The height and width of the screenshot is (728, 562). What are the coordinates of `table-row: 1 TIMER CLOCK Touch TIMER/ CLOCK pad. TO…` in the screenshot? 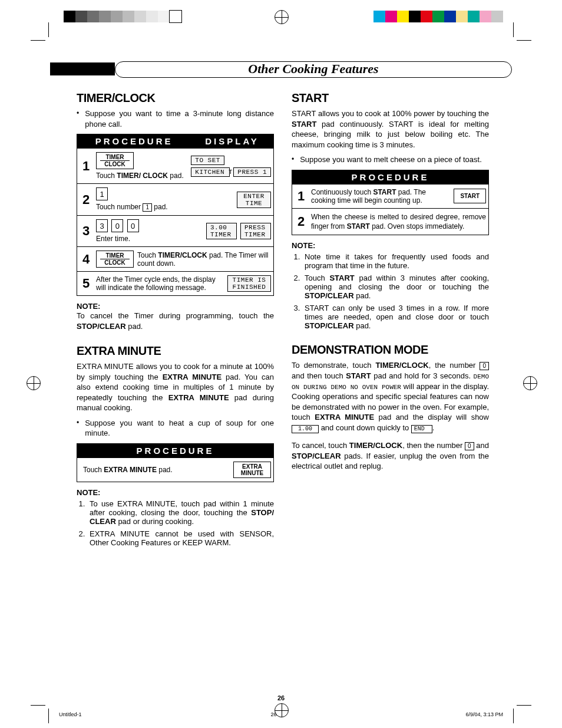 It's located at (176, 166).